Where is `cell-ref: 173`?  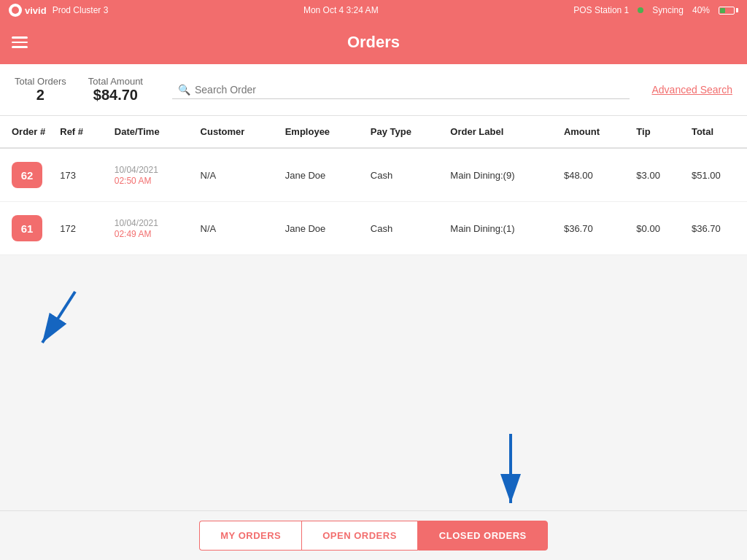
cell-ref: 173 is located at coordinates (80, 175).